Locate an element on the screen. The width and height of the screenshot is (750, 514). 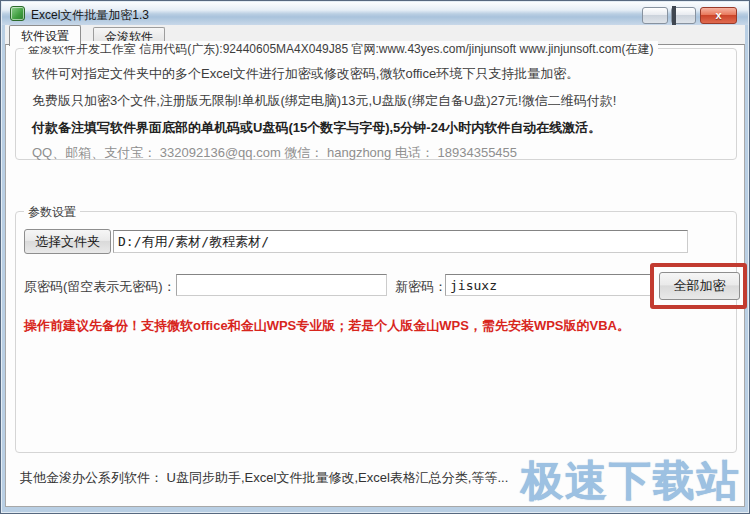
other-software-text: 其他金浚办公系列软件： U盘同步助手,Excel文件批量修改,Excel表格汇总… is located at coordinates (264, 478).